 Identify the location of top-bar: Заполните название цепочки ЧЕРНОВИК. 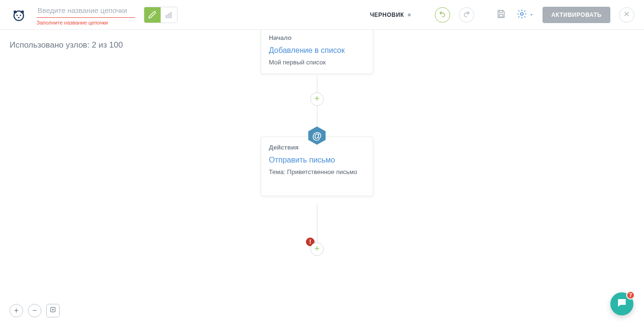
(322, 15).